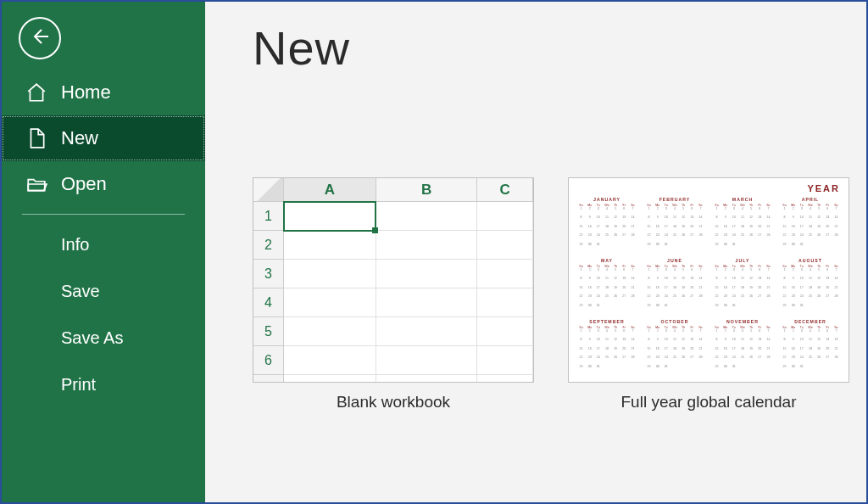 Image resolution: width=868 pixels, height=504 pixels. What do you see at coordinates (598, 370) in the screenshot?
I see `day-cell: 31` at bounding box center [598, 370].